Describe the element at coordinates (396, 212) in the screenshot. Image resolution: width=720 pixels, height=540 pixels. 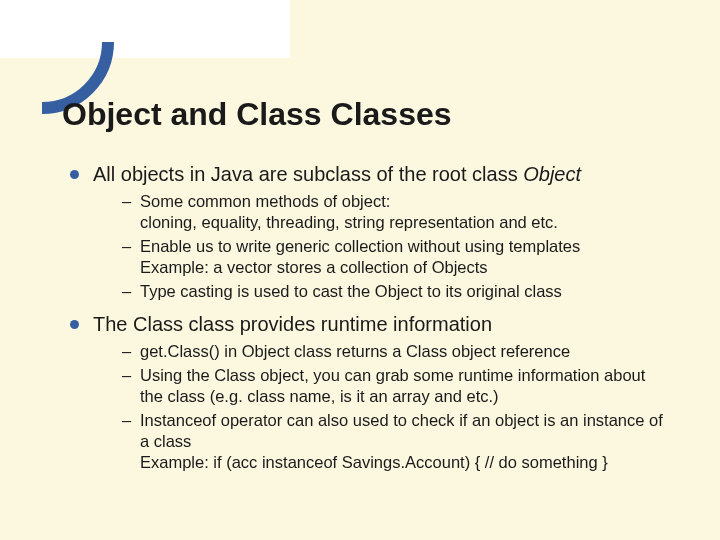
I see `sub-bullet: – Some common methods of object:cloning,…` at that location.